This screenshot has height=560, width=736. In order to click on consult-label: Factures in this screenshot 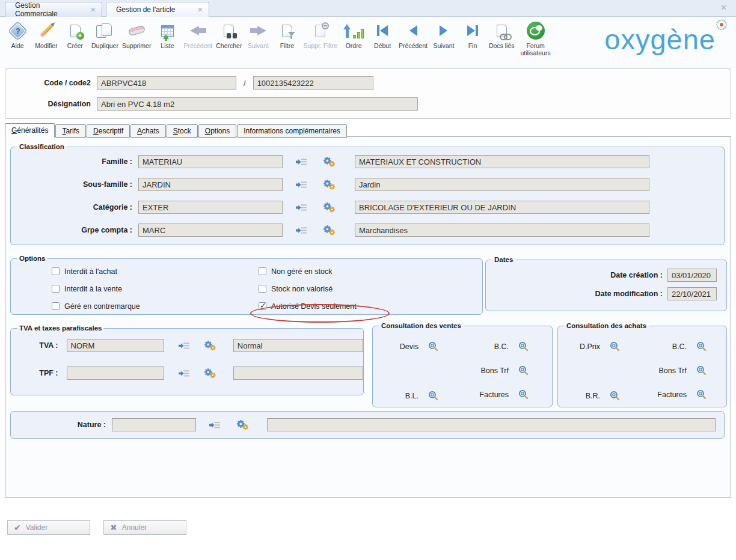, I will do `click(669, 395)`.